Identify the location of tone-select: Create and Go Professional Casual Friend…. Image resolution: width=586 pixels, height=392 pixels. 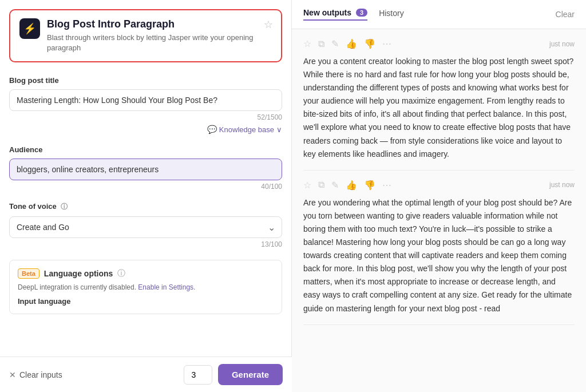
(145, 227).